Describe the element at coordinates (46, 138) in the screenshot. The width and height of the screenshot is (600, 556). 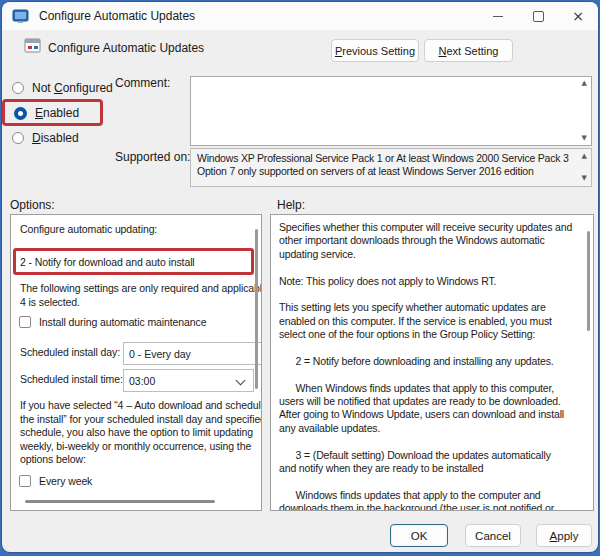
I see `radio-disabled: Disabled` at that location.